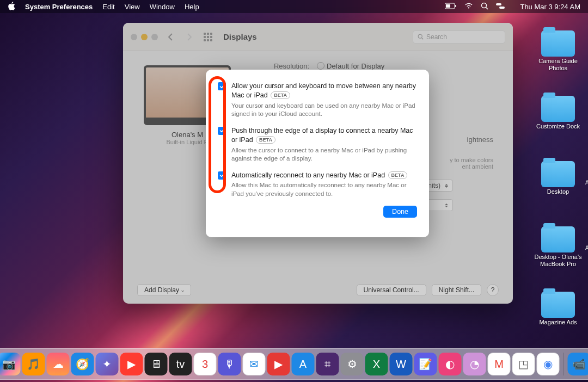  Describe the element at coordinates (558, 111) in the screenshot. I see `desktop-folder: Customize Dock` at that location.